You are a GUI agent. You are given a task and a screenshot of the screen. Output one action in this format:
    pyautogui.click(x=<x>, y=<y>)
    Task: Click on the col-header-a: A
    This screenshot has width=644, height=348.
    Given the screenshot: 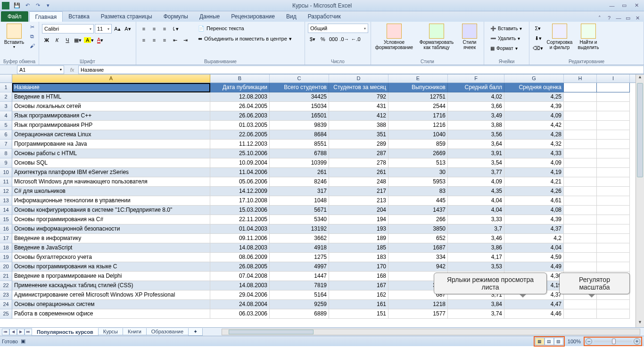 What is the action you would take?
    pyautogui.click(x=111, y=78)
    